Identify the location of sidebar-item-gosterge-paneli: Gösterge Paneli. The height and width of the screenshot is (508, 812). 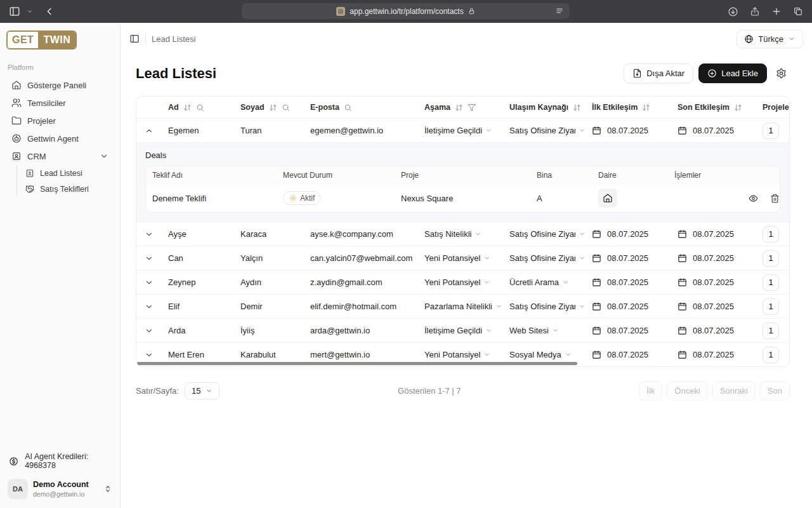
(60, 85).